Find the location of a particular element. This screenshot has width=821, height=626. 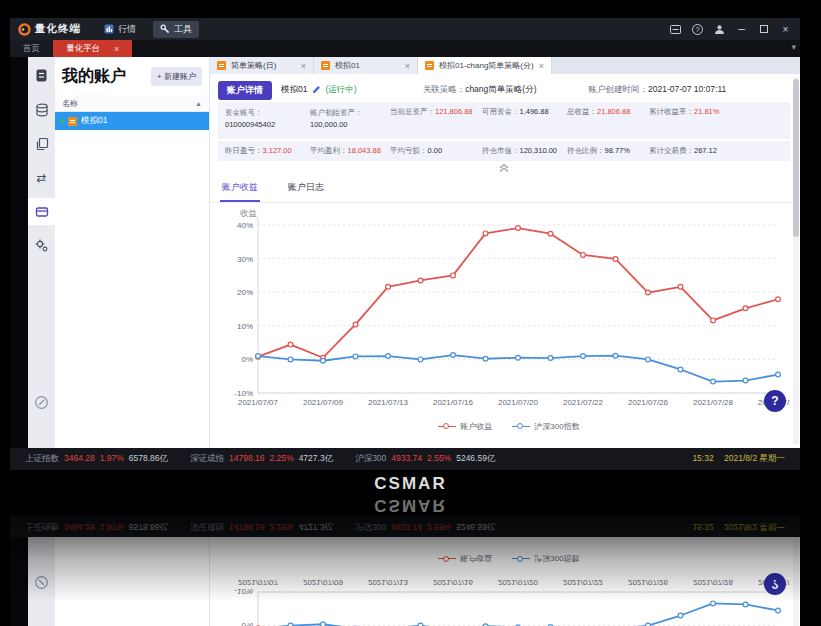

stat-field: 平均亏损：0.00 is located at coordinates (436, 151).